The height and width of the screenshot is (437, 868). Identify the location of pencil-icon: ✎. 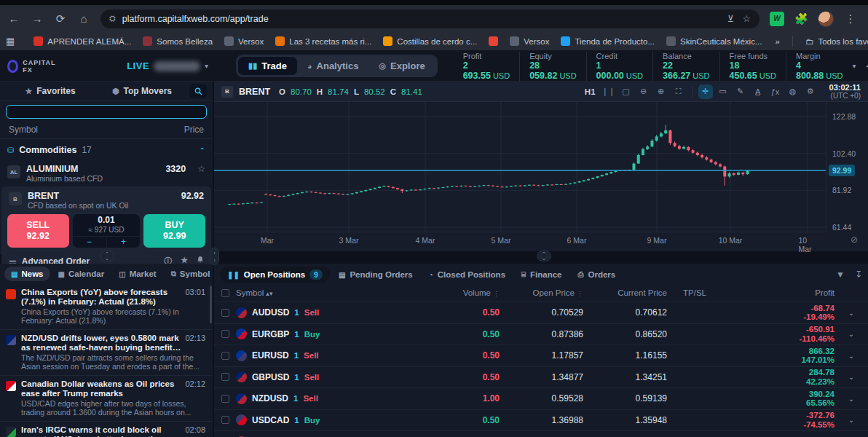
(741, 92).